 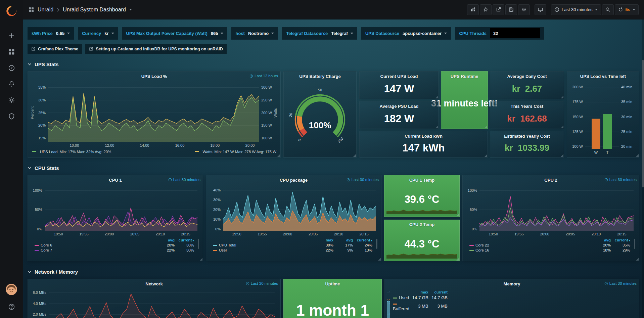 I want to click on avatar, so click(x=11, y=289).